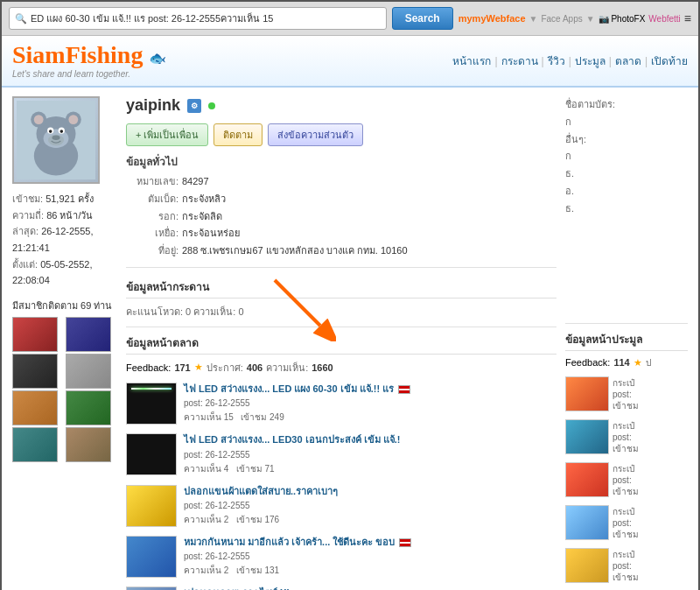 The image size is (700, 590). What do you see at coordinates (152, 182) in the screenshot?
I see `member-no-label: หมายเลข:` at bounding box center [152, 182].